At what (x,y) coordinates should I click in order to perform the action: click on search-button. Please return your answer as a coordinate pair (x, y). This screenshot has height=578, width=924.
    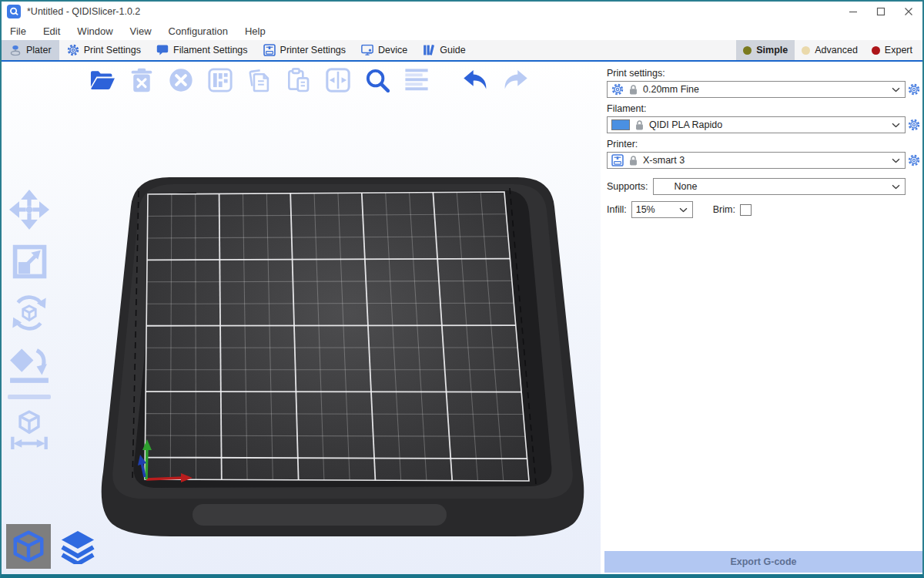
    Looking at the image, I should click on (377, 80).